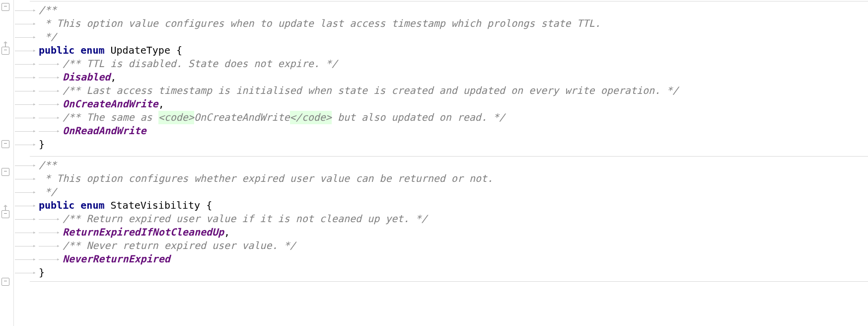 This screenshot has height=326, width=868. I want to click on javadoc-text: * This option value configures when to u…, so click(320, 24).